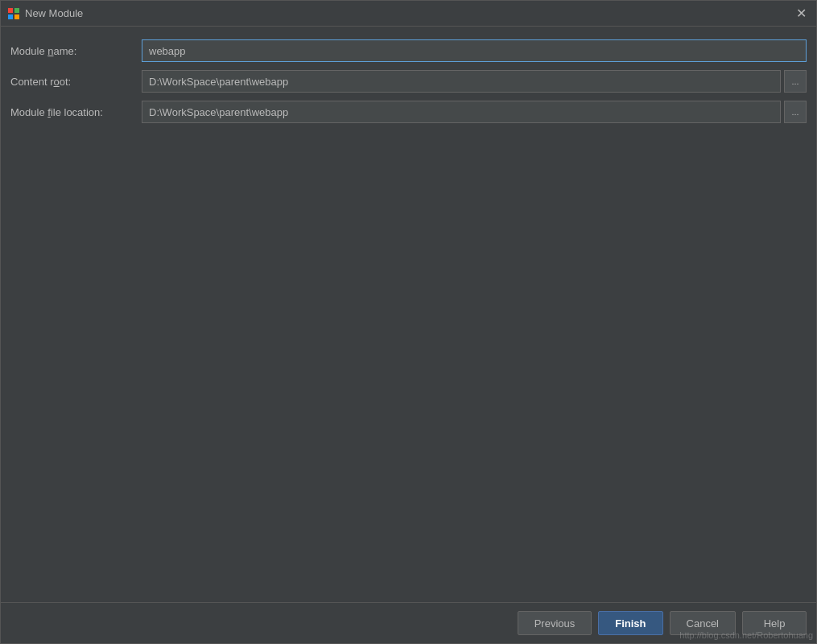 The height and width of the screenshot is (644, 817). What do you see at coordinates (461, 81) in the screenshot?
I see `content-root-input` at bounding box center [461, 81].